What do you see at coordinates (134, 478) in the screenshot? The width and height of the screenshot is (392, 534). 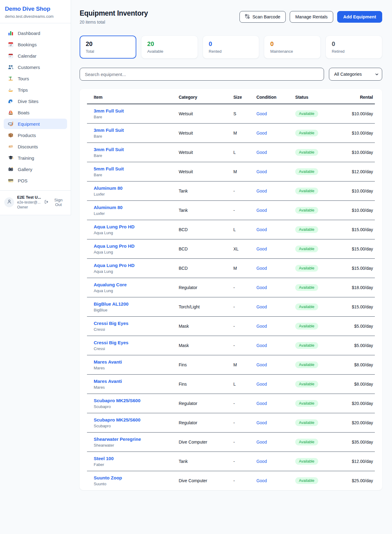 I see `item-name-link: Suunto Zoop` at bounding box center [134, 478].